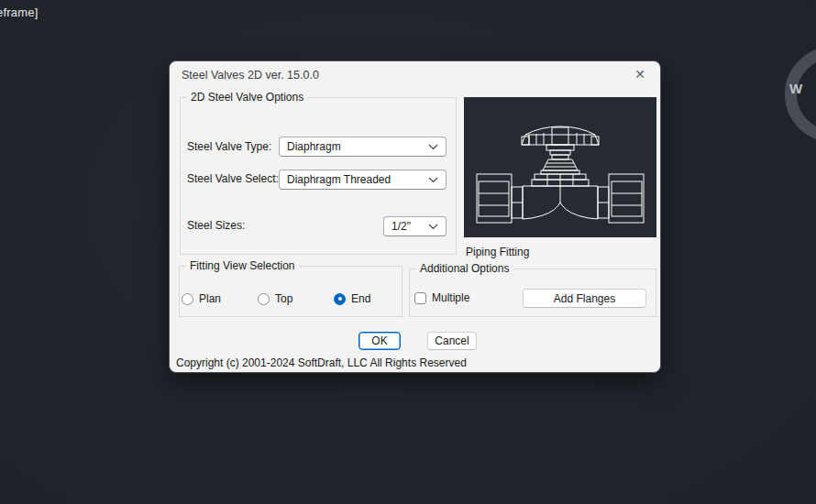  What do you see at coordinates (560, 167) in the screenshot?
I see `valve-preview-image` at bounding box center [560, 167].